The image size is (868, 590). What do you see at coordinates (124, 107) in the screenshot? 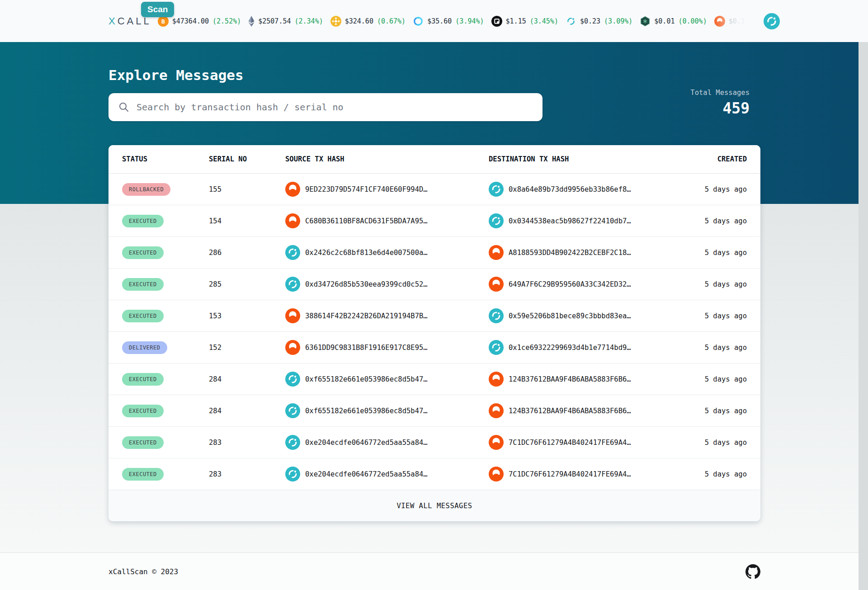
I see `search-icon` at bounding box center [124, 107].